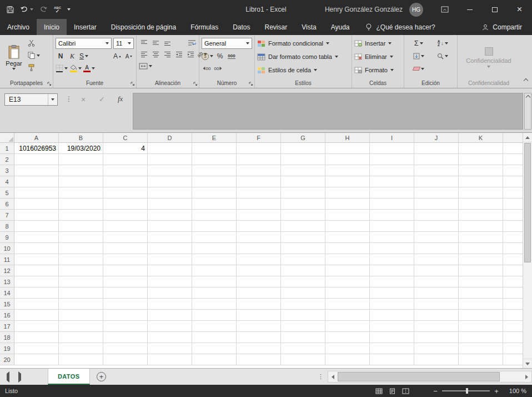  I want to click on cell-F6, so click(259, 204).